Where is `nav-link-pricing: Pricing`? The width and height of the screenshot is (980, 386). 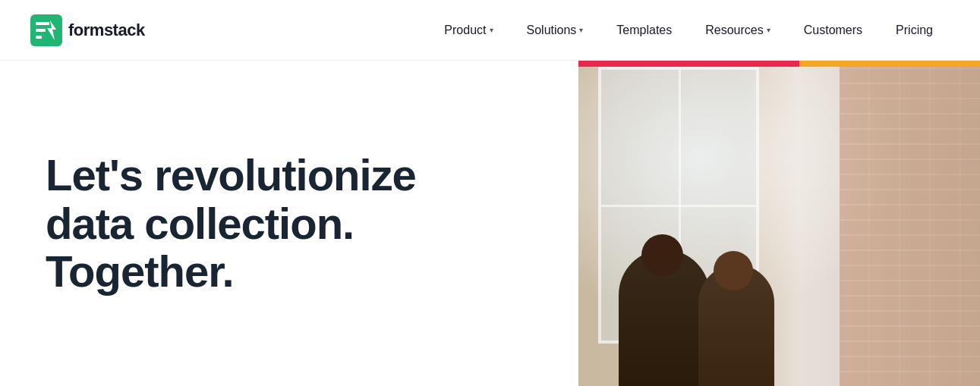 nav-link-pricing: Pricing is located at coordinates (914, 30).